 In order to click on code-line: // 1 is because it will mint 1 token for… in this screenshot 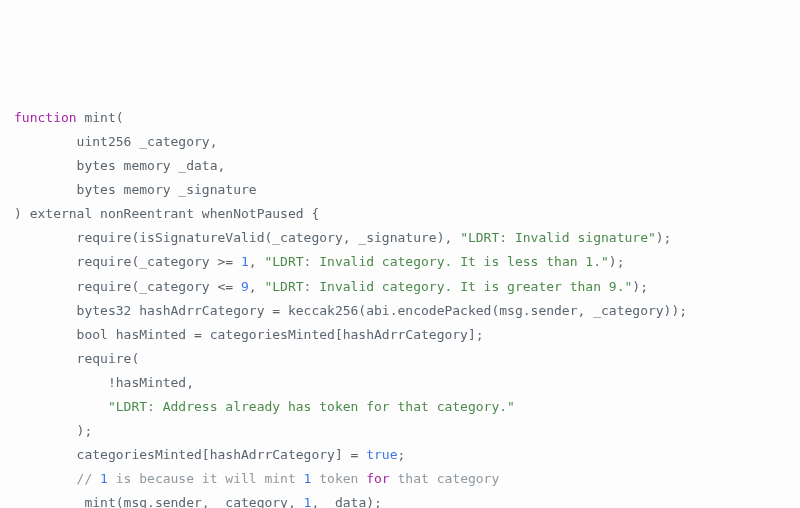, I will do `click(400, 479)`.